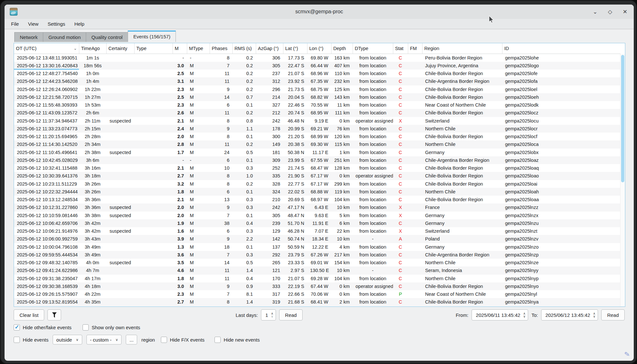  What do you see at coordinates (342, 160) in the screenshot?
I see `cell-depth: 251 km` at bounding box center [342, 160].